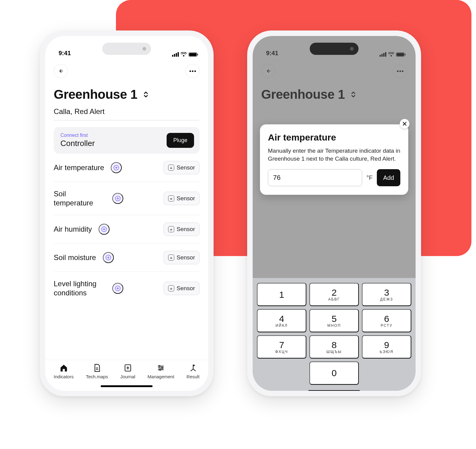 The width and height of the screenshot is (476, 449). Describe the element at coordinates (97, 377) in the screenshot. I see `tab-label: Tech.maps` at that location.